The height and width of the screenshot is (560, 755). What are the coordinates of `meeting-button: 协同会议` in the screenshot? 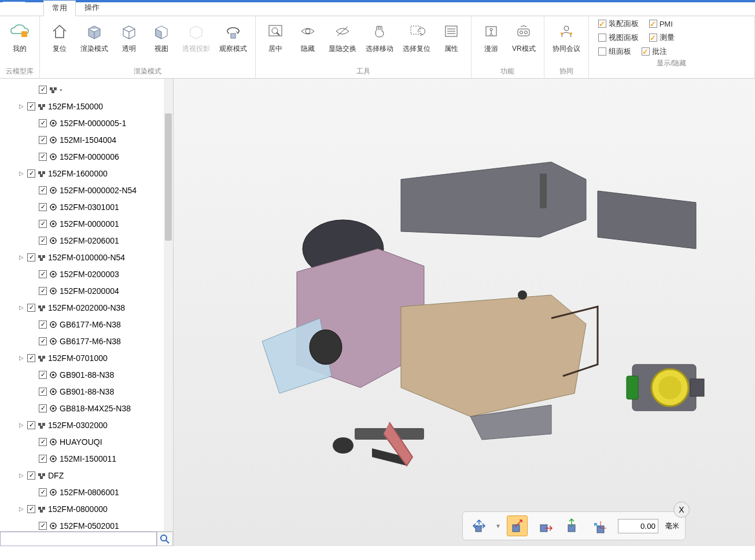 It's located at (566, 42).